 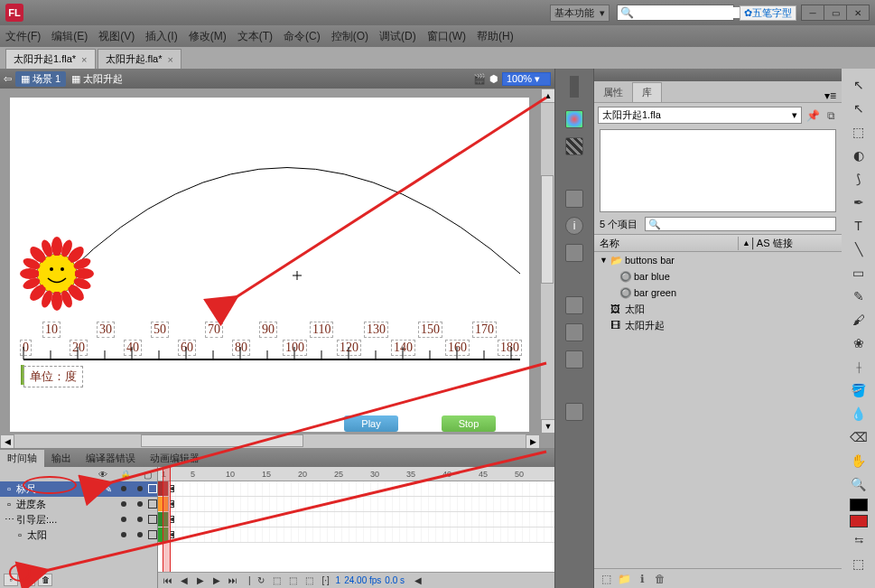 What do you see at coordinates (356, 474) in the screenshot?
I see `frame-ruler: 1 5 10 15 20 25 30 35 40 45 50` at bounding box center [356, 474].